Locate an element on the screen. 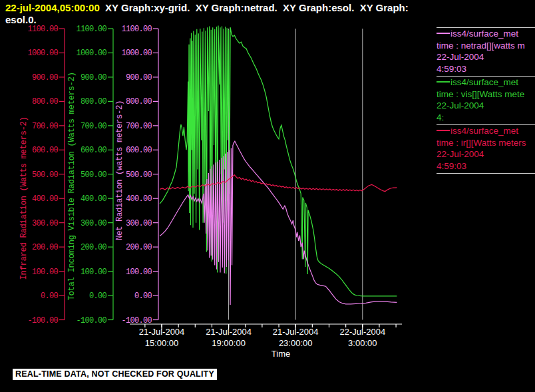  y-tick-label-visible: 100.00 is located at coordinates (94, 272).